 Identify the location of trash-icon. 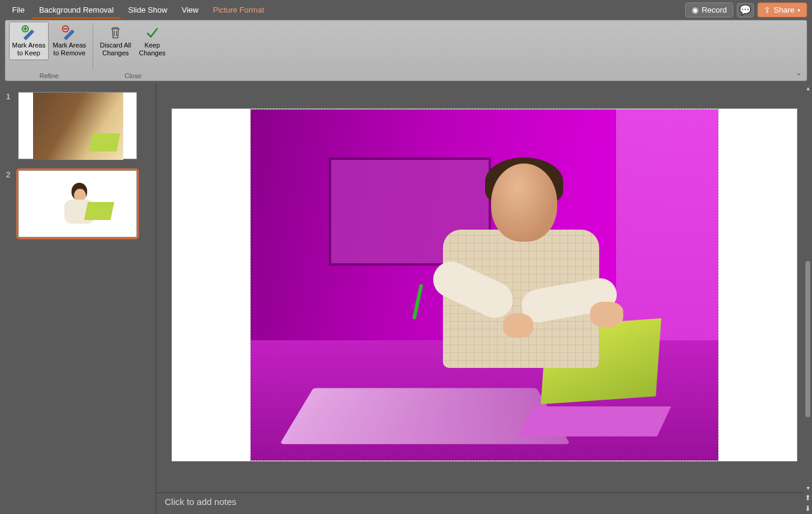
(115, 32).